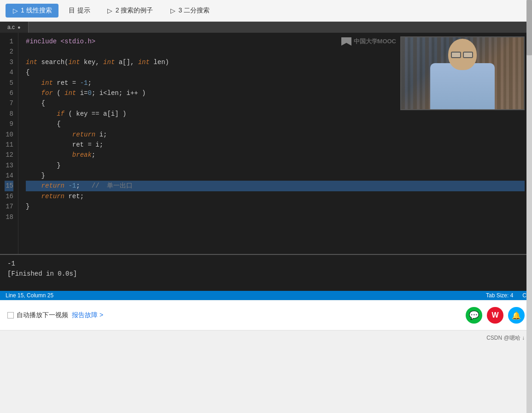  I want to click on editor-tab-ac: a.c ●, so click(14, 27).